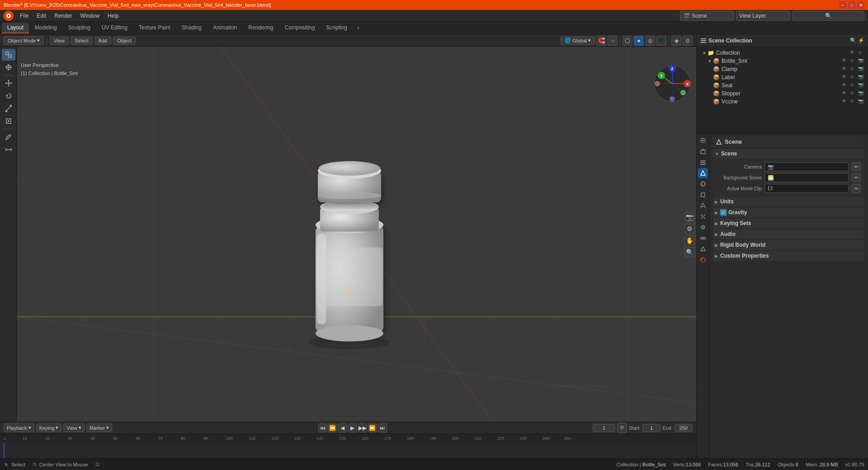  Describe the element at coordinates (861, 5) in the screenshot. I see `close-button: ✕` at that location.